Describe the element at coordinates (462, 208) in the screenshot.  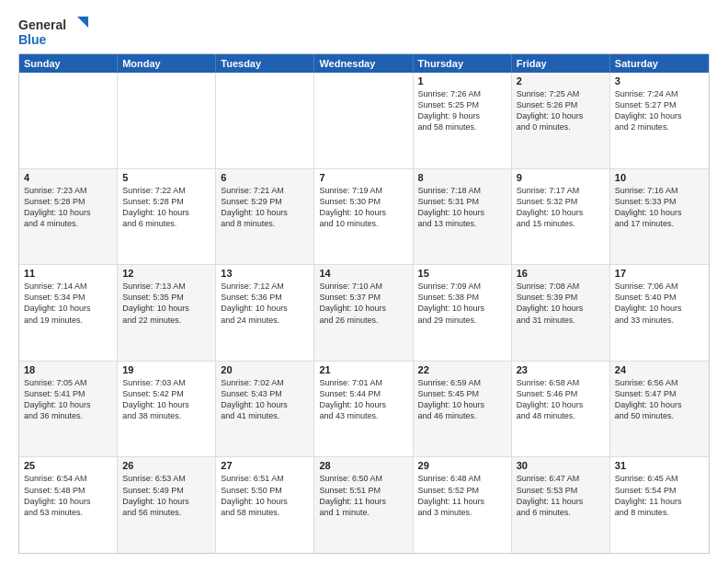
I see `day-info: Sunrise: 7:18 AM Sunset: 5:31 PM Dayligh…` at that location.